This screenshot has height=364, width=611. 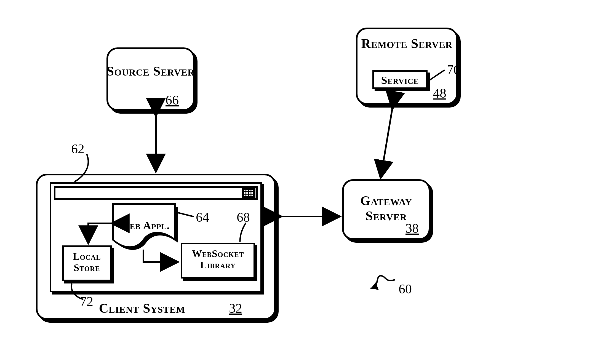 I want to click on service-ref: 70, so click(x=453, y=69).